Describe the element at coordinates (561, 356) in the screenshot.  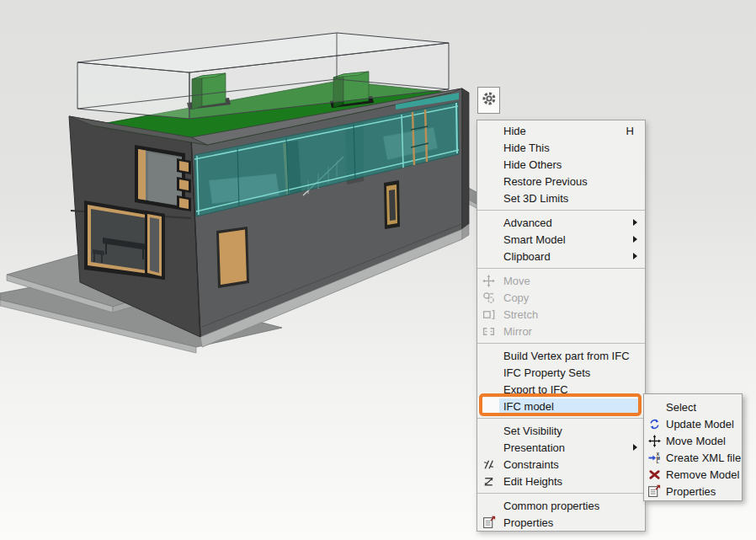
I see `menu-item-build-vertex-part-from-ifc: Build Vertex part from IFC` at that location.